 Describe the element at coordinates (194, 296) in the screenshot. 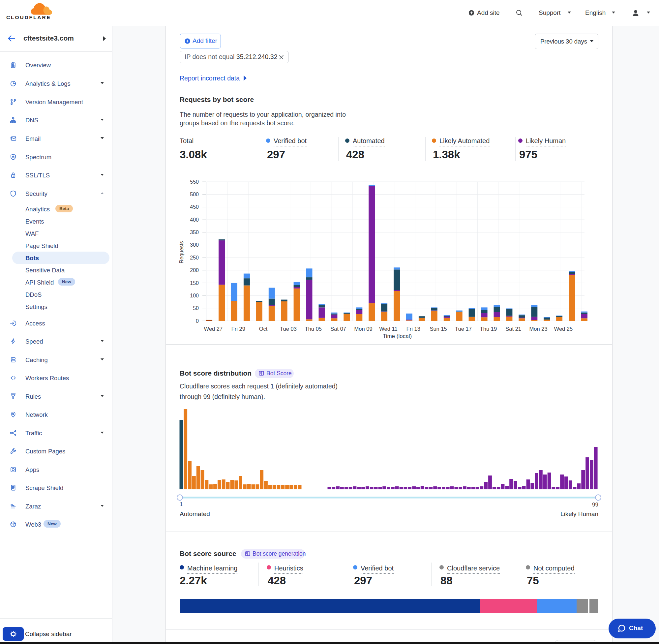

I see `svg-text: 100` at that location.